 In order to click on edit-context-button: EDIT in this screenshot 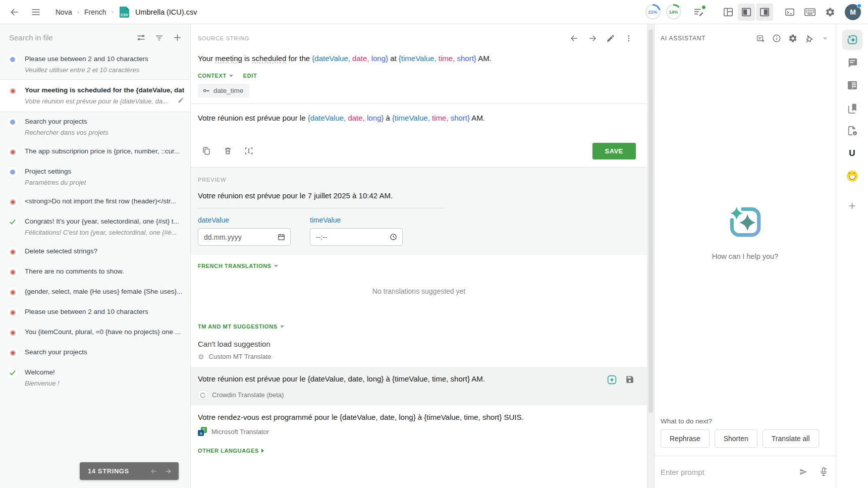, I will do `click(250, 76)`.